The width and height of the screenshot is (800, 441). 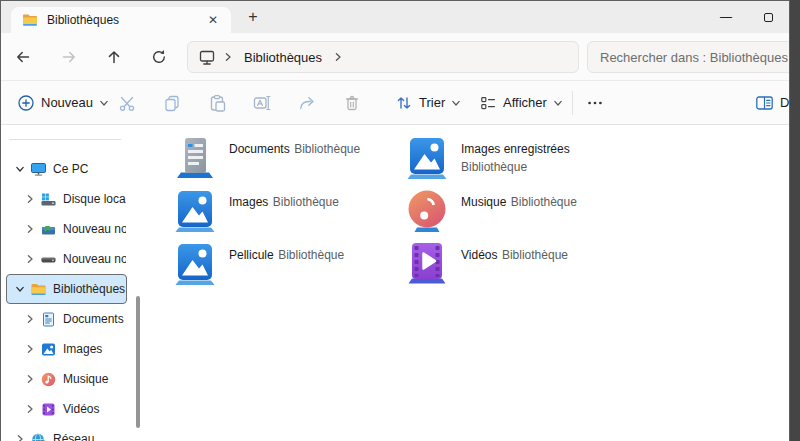 What do you see at coordinates (519, 265) in the screenshot?
I see `library-tile-videos: Vidéos Bibliothèque` at bounding box center [519, 265].